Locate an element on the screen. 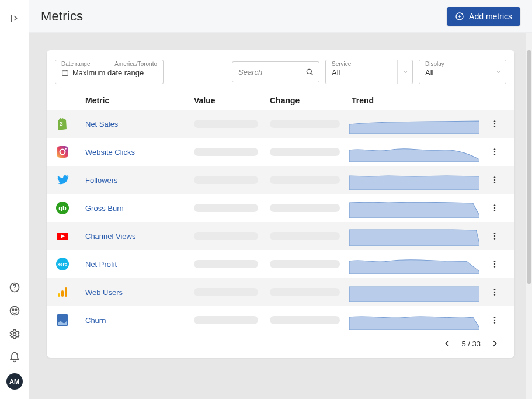 Image resolution: width=532 pixels, height=399 pixels. scrollbar-thumb is located at coordinates (529, 167).